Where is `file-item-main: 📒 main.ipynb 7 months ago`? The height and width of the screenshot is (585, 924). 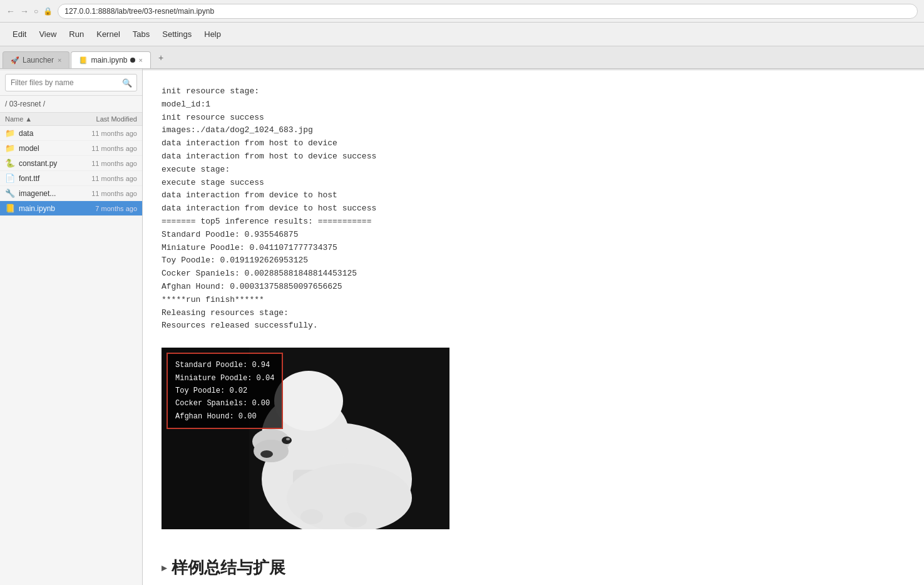 file-item-main: 📒 main.ipynb 7 months ago is located at coordinates (71, 209).